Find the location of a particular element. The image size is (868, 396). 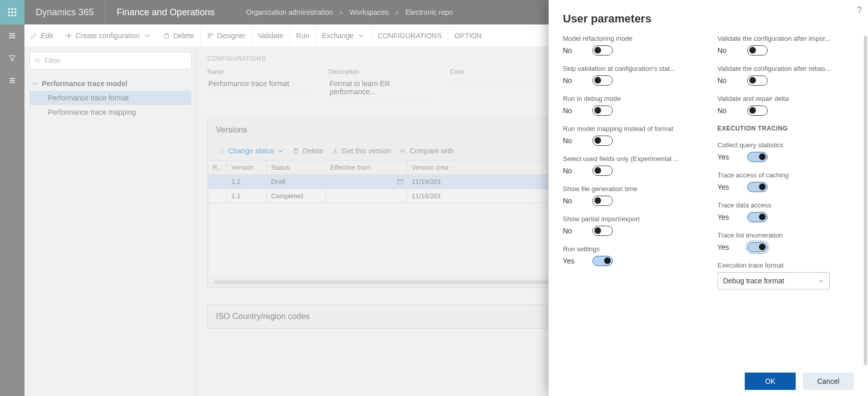

config-tree: Performance trace model Performance trac… is located at coordinates (111, 98).